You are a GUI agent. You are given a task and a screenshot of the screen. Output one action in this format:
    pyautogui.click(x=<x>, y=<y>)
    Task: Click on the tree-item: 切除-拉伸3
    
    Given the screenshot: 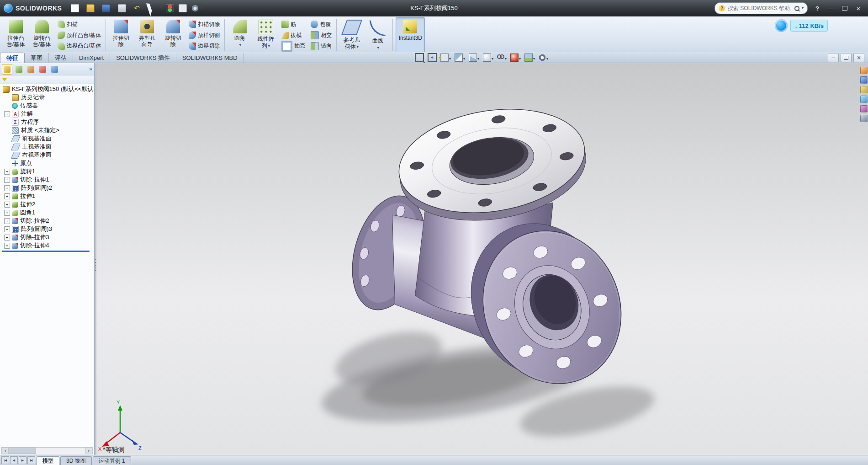 What is the action you would take?
    pyautogui.click(x=47, y=237)
    